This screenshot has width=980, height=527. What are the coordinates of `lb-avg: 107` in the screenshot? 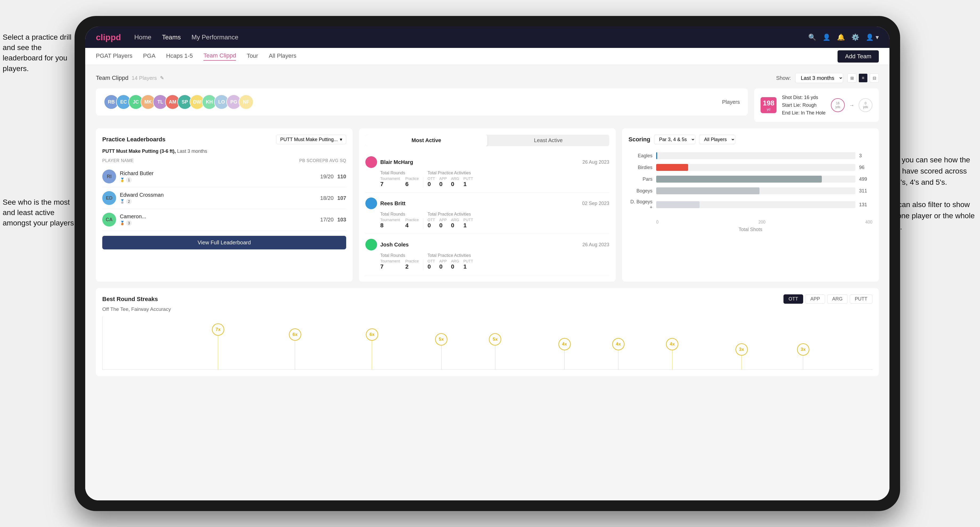 It's located at (342, 198).